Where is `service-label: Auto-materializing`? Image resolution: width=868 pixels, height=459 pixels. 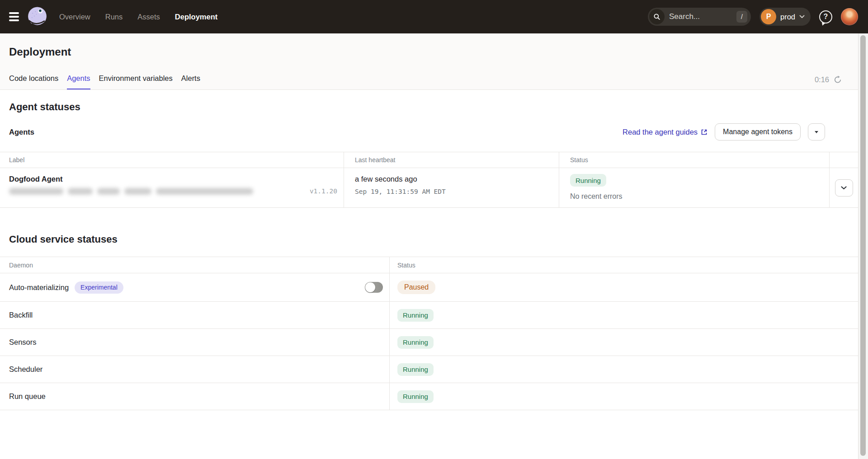
service-label: Auto-materializing is located at coordinates (39, 287).